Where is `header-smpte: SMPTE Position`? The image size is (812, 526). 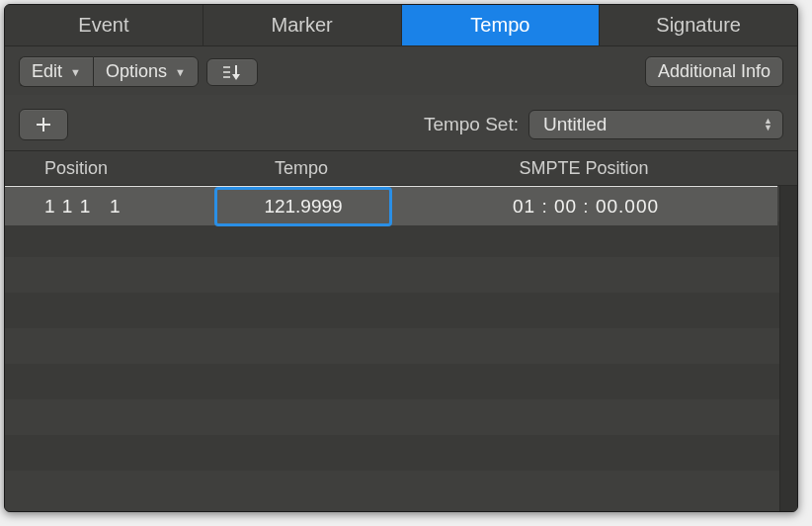
header-smpte: SMPTE Position is located at coordinates (584, 168).